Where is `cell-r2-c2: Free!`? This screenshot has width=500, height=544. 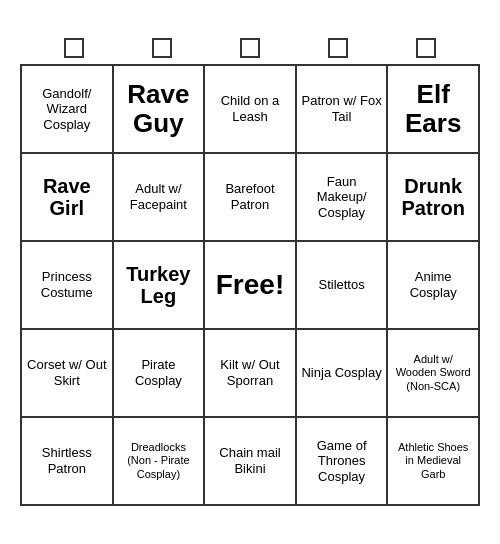 cell-r2-c2: Free! is located at coordinates (251, 286).